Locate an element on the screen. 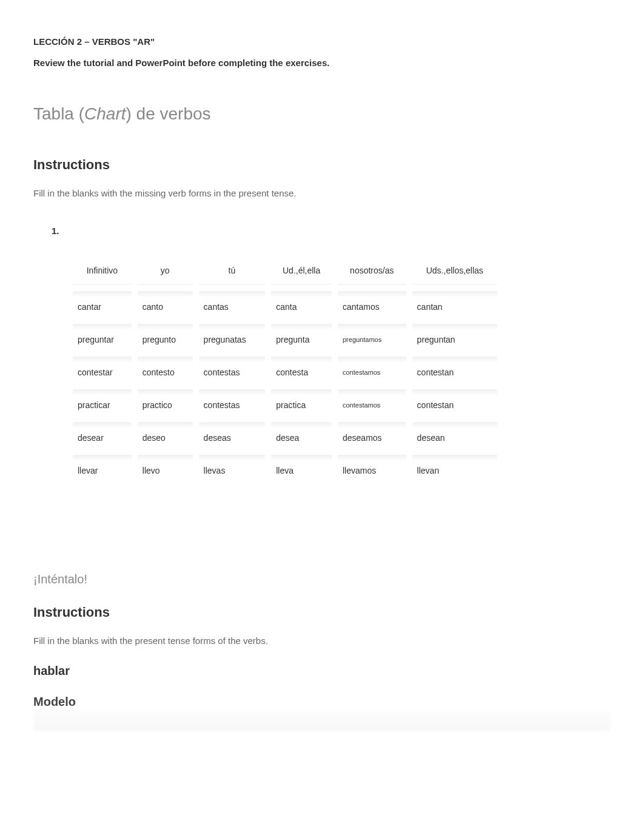 The width and height of the screenshot is (644, 835). cell-value: llevar is located at coordinates (87, 471).